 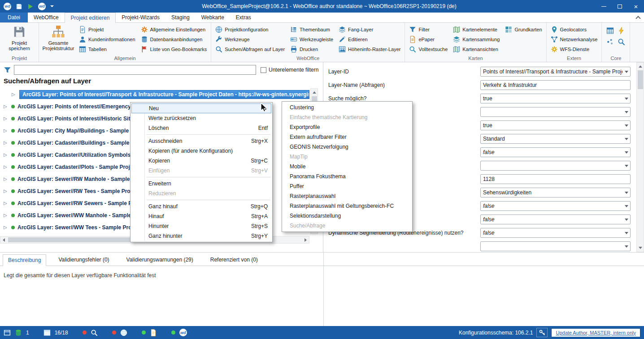 I want to click on ribbon-tab: Webkarte, so click(x=213, y=17).